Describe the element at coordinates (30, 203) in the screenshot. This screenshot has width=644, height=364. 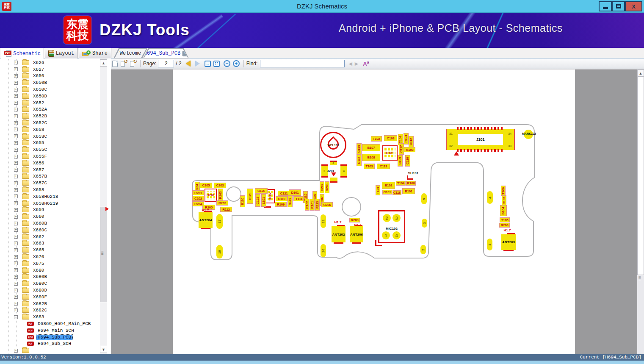
I see `tree-folder-x658h6219: +X658H6219` at that location.